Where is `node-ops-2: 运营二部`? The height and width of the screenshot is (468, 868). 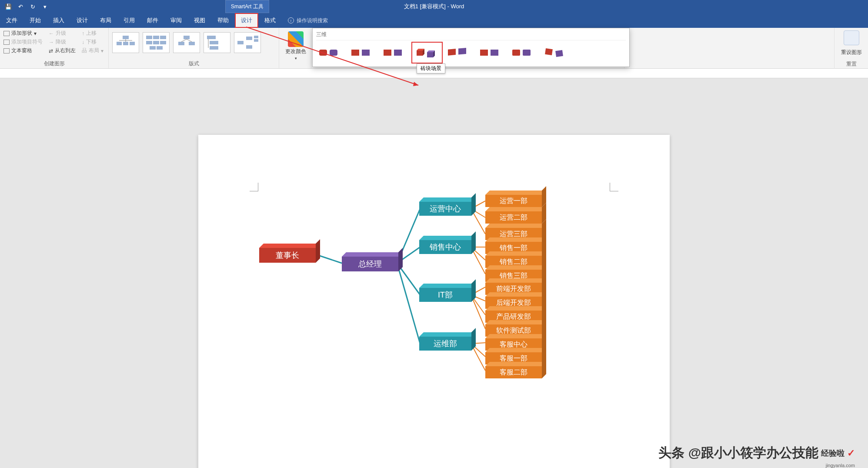 node-ops-2: 运营二部 is located at coordinates (514, 217).